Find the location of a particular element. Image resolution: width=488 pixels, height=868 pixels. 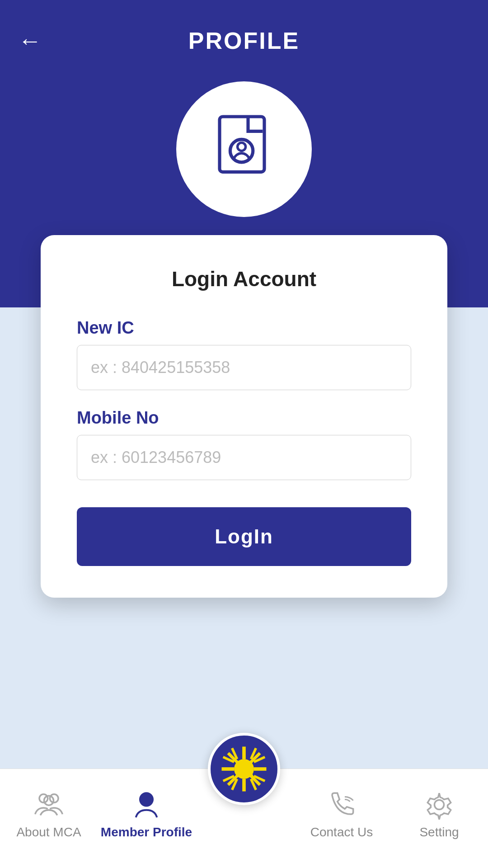

nav-item-home is located at coordinates (244, 769).